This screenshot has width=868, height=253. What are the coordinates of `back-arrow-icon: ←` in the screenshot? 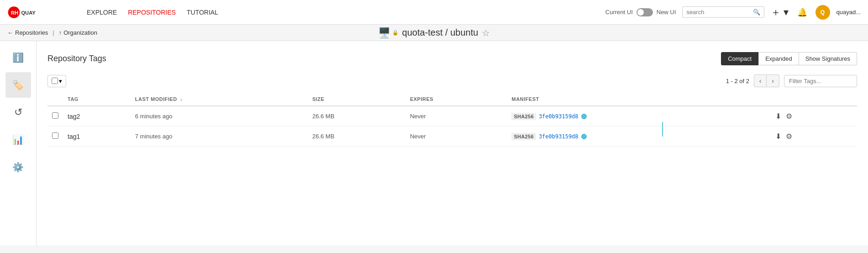 It's located at (10, 33).